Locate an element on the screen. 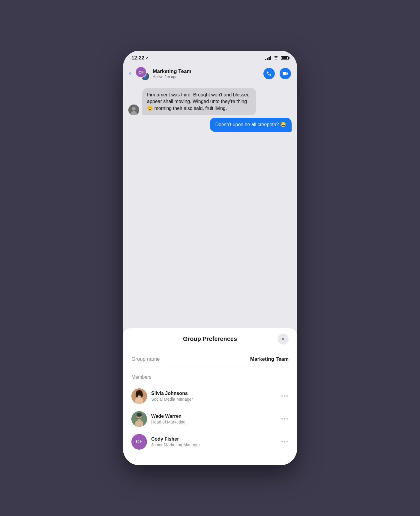  header-status: Active 2m ago is located at coordinates (206, 77).